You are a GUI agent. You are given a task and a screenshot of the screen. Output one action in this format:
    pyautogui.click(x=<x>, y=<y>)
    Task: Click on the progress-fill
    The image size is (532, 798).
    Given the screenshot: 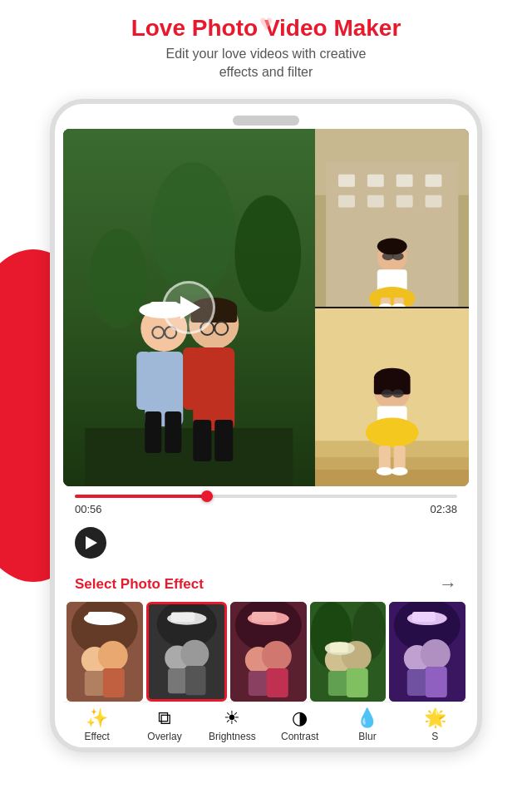 What is the action you would take?
    pyautogui.click(x=144, y=496)
    